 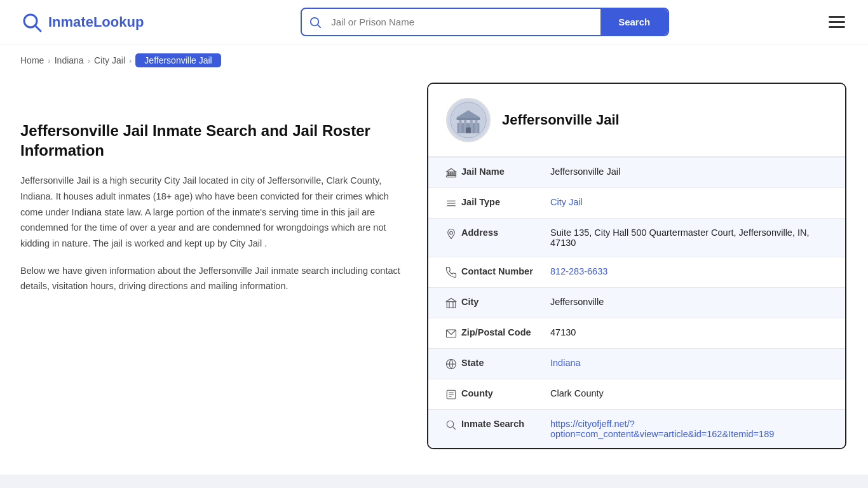 I want to click on row-value: Suite 135, City Hall 500 Quartermaster C…, so click(x=691, y=238).